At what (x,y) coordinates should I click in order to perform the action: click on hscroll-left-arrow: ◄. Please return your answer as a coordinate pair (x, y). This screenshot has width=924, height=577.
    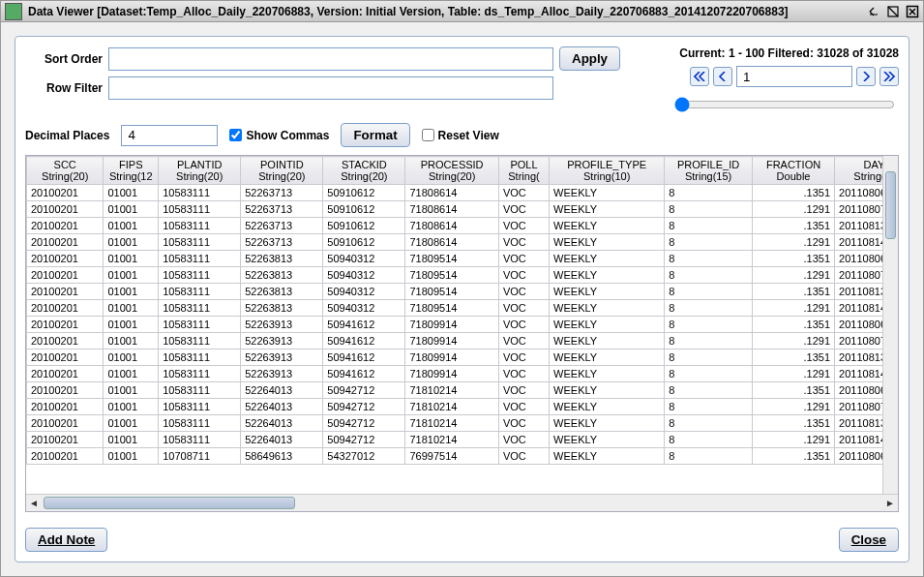
    Looking at the image, I should click on (34, 502).